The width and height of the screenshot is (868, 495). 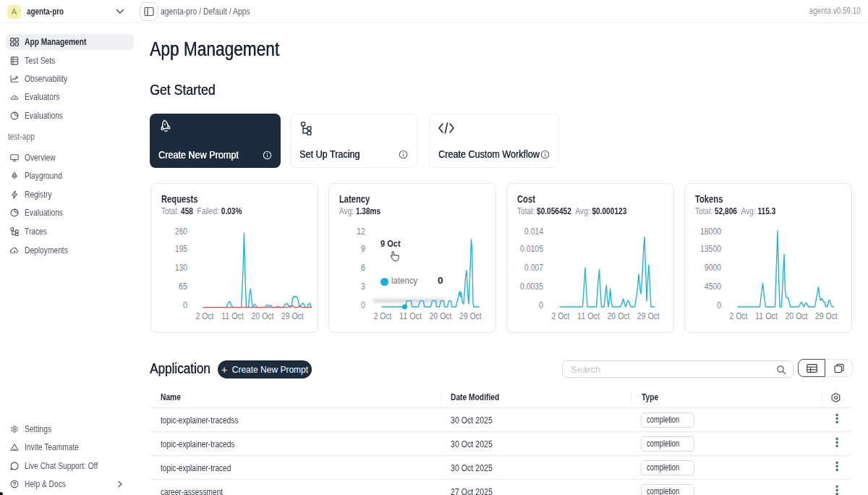 I want to click on svg-text: 195, so click(x=181, y=249).